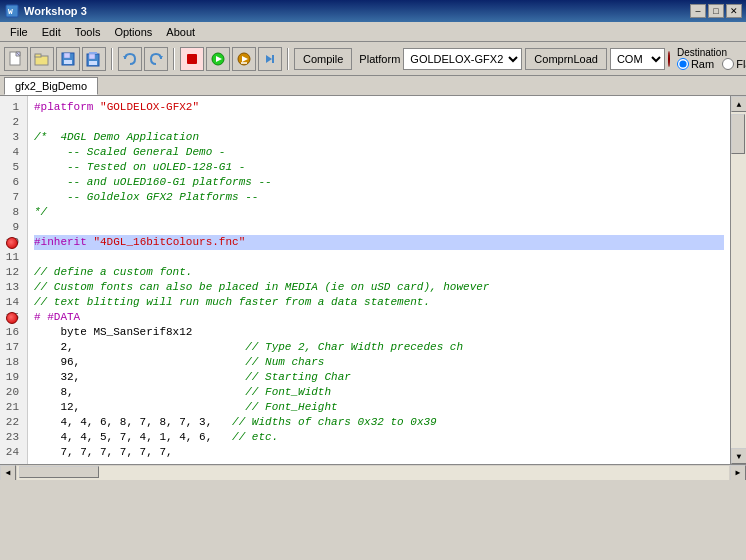 The height and width of the screenshot is (560, 746). Describe the element at coordinates (379, 378) in the screenshot. I see `code-line-19: 32, // Starting Char` at that location.